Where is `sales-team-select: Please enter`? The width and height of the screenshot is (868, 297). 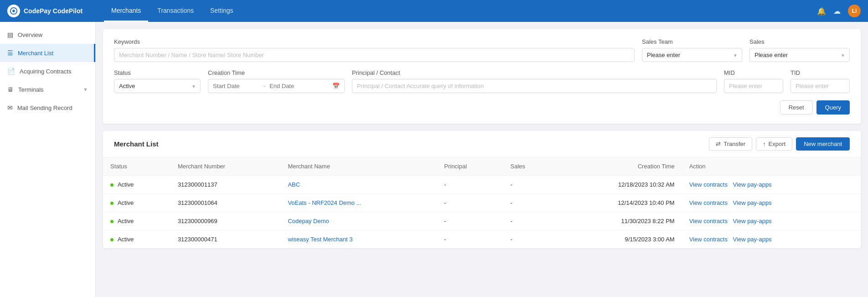
sales-team-select: Please enter is located at coordinates (692, 55).